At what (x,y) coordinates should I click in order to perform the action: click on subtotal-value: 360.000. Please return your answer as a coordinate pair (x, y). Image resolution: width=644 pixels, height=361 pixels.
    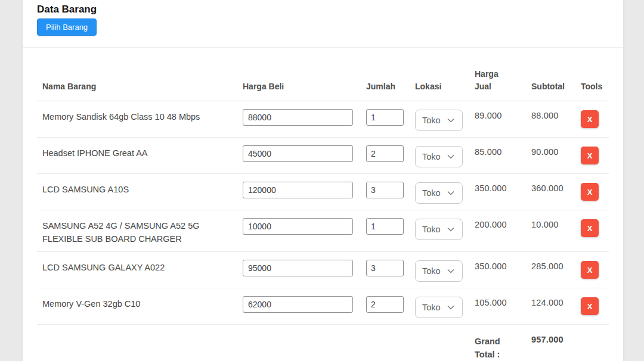
    Looking at the image, I should click on (556, 187).